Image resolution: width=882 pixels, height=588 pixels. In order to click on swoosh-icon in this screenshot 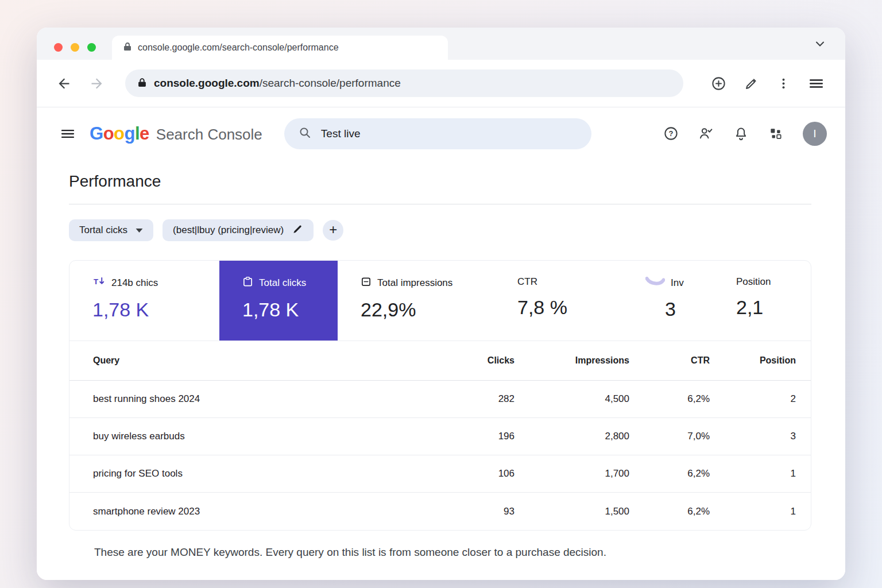, I will do `click(655, 283)`.